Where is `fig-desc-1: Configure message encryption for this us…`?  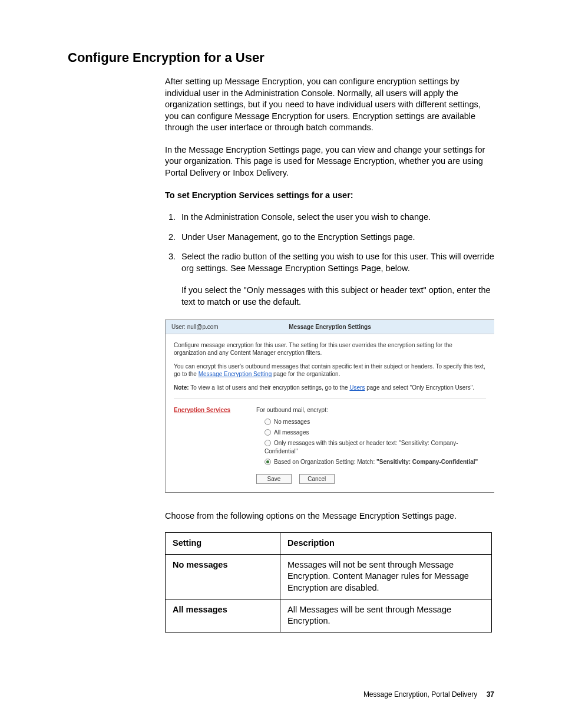 fig-desc-1: Configure message encryption for this us… is located at coordinates (330, 349).